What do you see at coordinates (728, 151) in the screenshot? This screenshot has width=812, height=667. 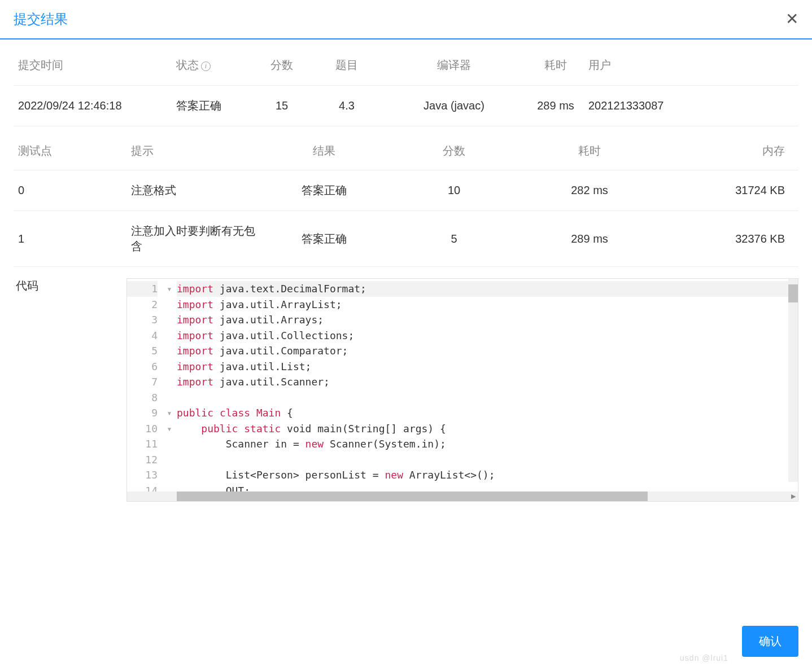 I see `col-memory: 内存` at bounding box center [728, 151].